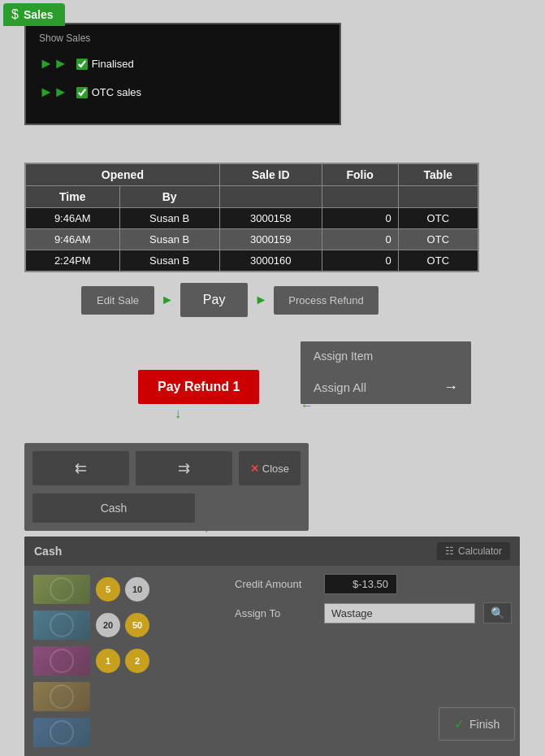  I want to click on pay-button: Pay, so click(214, 300).